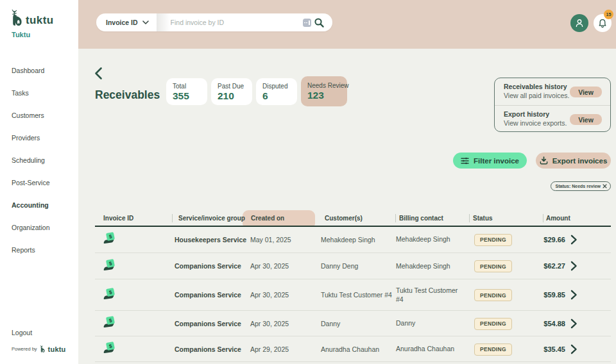  Describe the element at coordinates (358, 349) in the screenshot. I see `cell-customer: Anuradha Chauhan` at that location.